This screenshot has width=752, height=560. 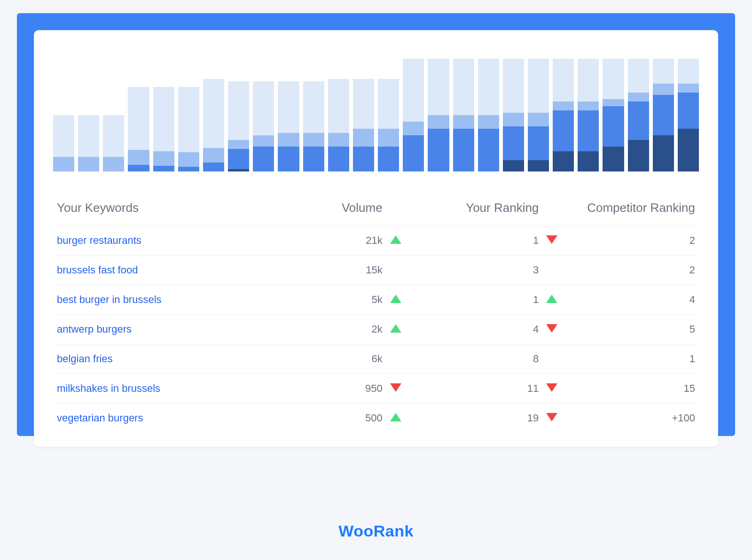 I want to click on competitor-rank-value: 1, so click(x=634, y=359).